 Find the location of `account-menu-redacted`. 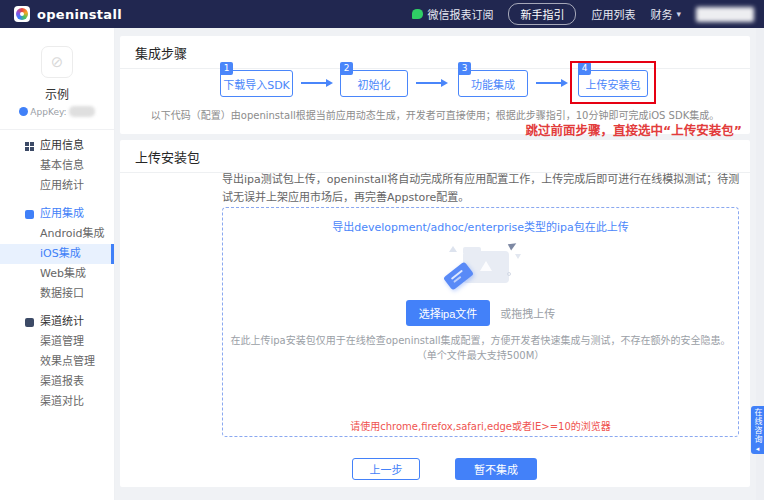

account-menu-redacted is located at coordinates (725, 14).